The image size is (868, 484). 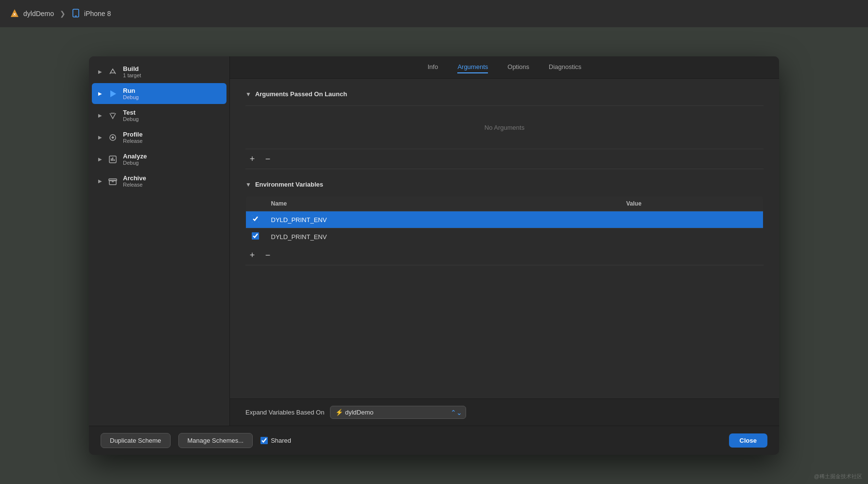 What do you see at coordinates (131, 119) in the screenshot?
I see `test-sub: Debug` at bounding box center [131, 119].